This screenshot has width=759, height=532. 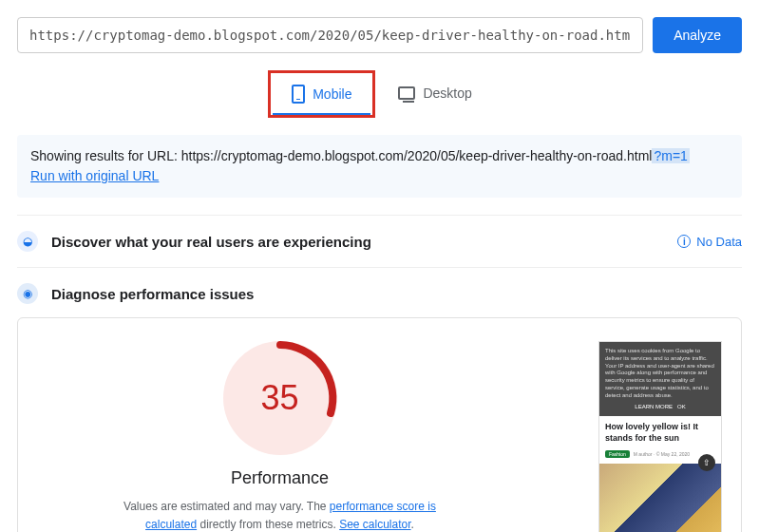 I want to click on tab-desktop: Desktop, so click(x=435, y=94).